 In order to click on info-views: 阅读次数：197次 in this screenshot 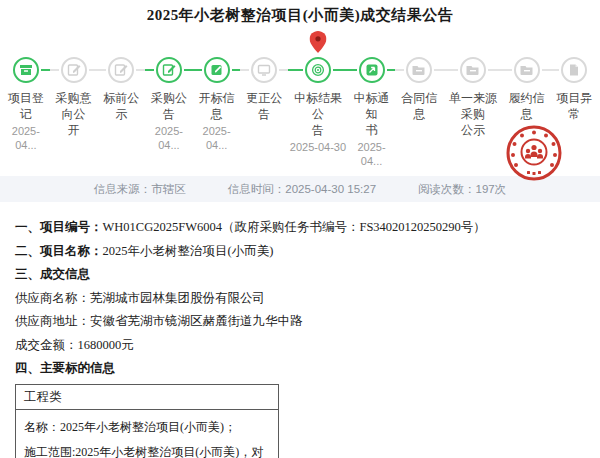, I will do `click(462, 190)`.